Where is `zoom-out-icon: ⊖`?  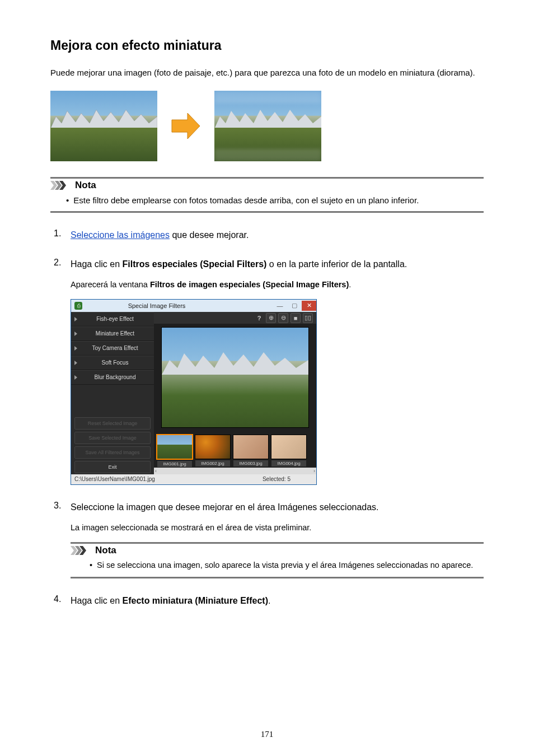
zoom-out-icon: ⊖ is located at coordinates (283, 318).